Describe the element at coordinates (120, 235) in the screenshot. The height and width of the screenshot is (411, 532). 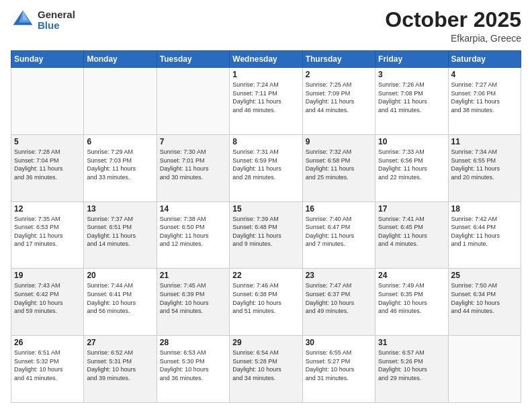
I see `table-row: 13Sunrise: 7:37 AM Sunset: 6:51 PM Dayli…` at that location.